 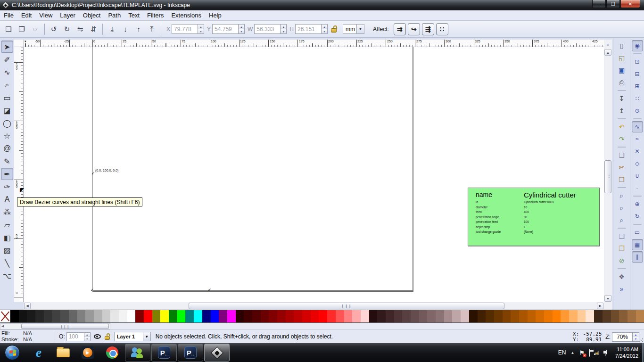 I want to click on gradient-tool: ▨, so click(x=7, y=250).